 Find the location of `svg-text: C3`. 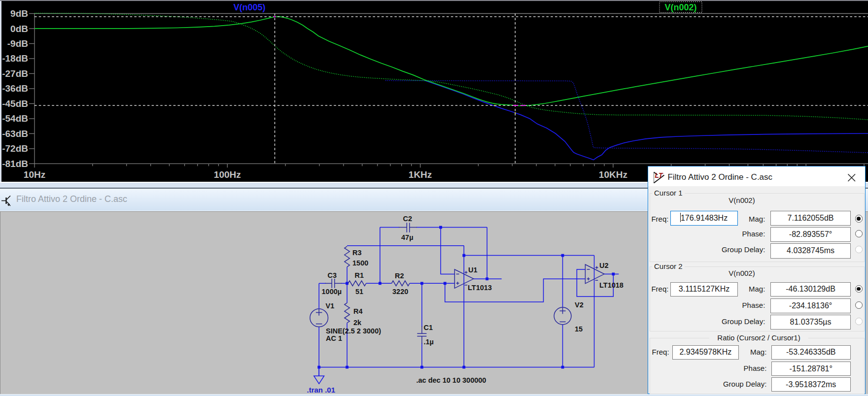

svg-text: C3 is located at coordinates (332, 275).